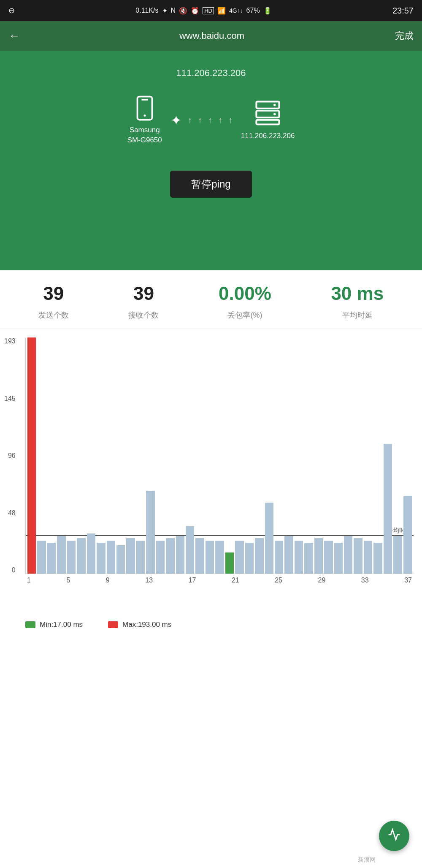 The height and width of the screenshot is (868, 422). What do you see at coordinates (29, 580) in the screenshot?
I see `x-label-1: 1` at bounding box center [29, 580].